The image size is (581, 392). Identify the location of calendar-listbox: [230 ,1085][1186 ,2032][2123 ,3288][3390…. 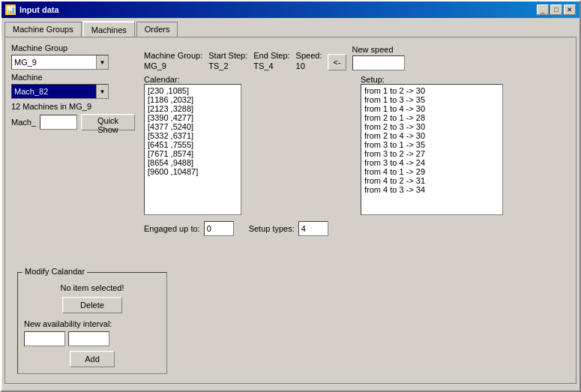
(193, 150).